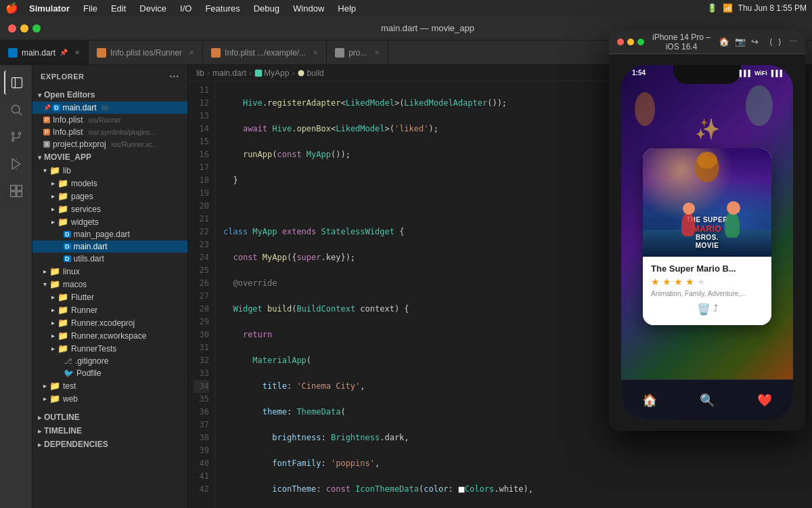  Describe the element at coordinates (39, 444) in the screenshot. I see `chevron-right-deps: ▸` at that location.